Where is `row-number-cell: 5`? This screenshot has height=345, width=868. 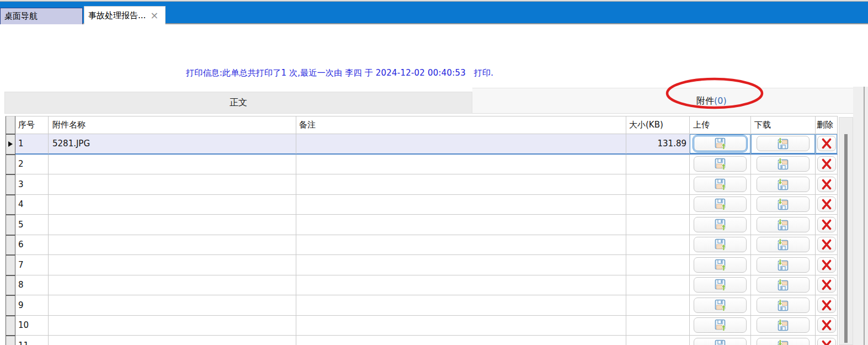 row-number-cell: 5 is located at coordinates (32, 225).